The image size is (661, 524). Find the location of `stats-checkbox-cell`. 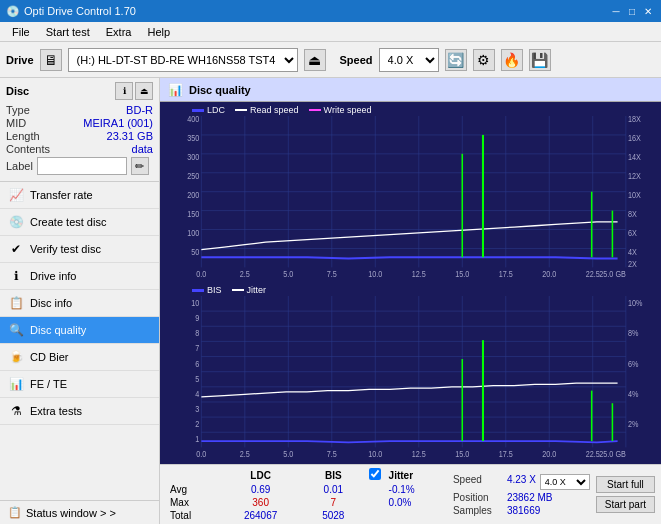

stats-checkbox-cell is located at coordinates (375, 475).